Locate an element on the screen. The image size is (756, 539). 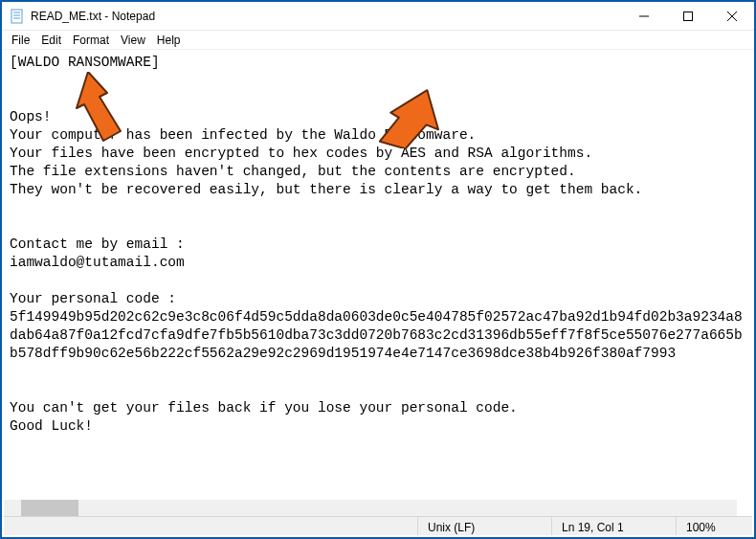
menu-format: Format is located at coordinates (91, 40).